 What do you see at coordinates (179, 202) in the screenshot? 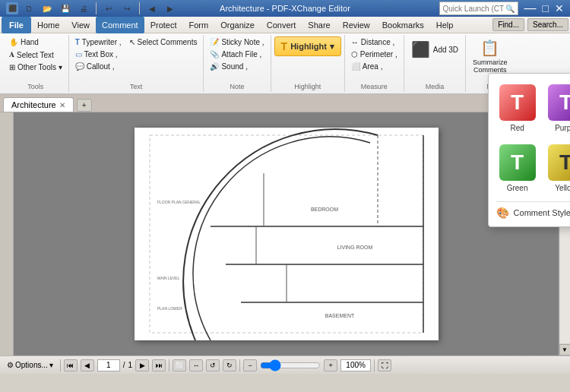
I see `svg-text: FLOOR PLAN GENERAL` at bounding box center [179, 202].